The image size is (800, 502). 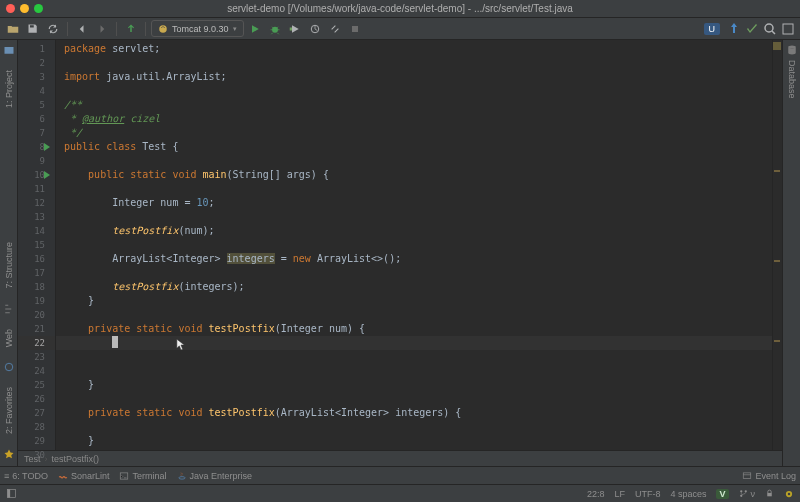 What do you see at coordinates (53, 29) in the screenshot?
I see `sync-button` at bounding box center [53, 29].